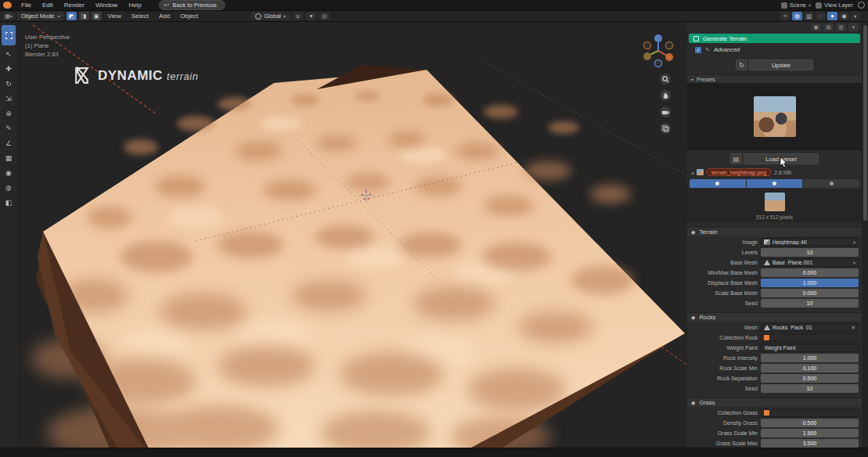  What do you see at coordinates (742, 65) in the screenshot?
I see `refresh-icon: ↻` at bounding box center [742, 65].